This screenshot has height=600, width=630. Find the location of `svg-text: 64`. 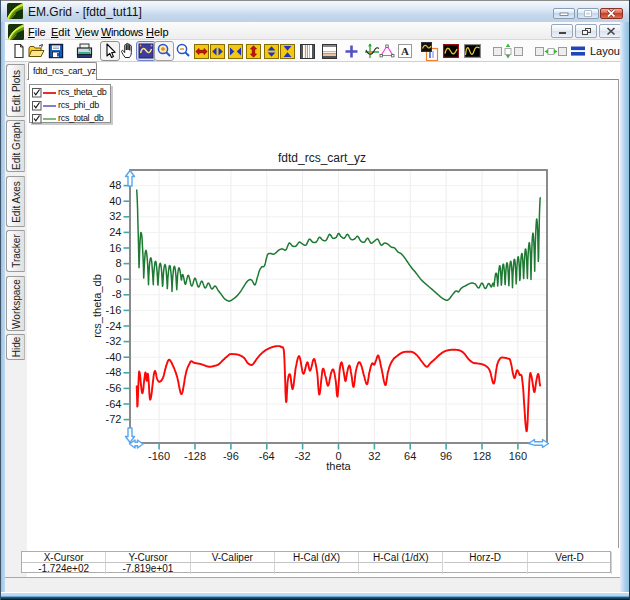

svg-text: 64 is located at coordinates (410, 456).